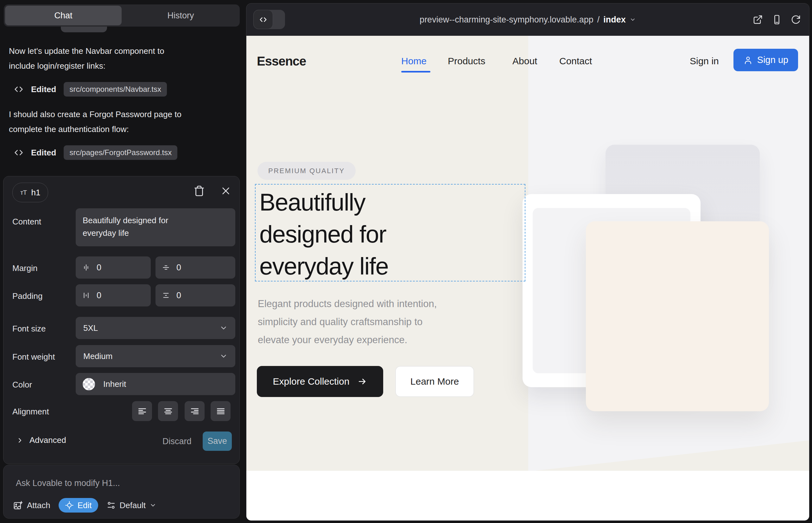 Image resolution: width=812 pixels, height=523 pixels. Describe the element at coordinates (362, 381) in the screenshot. I see `arrow-right-icon` at that location.